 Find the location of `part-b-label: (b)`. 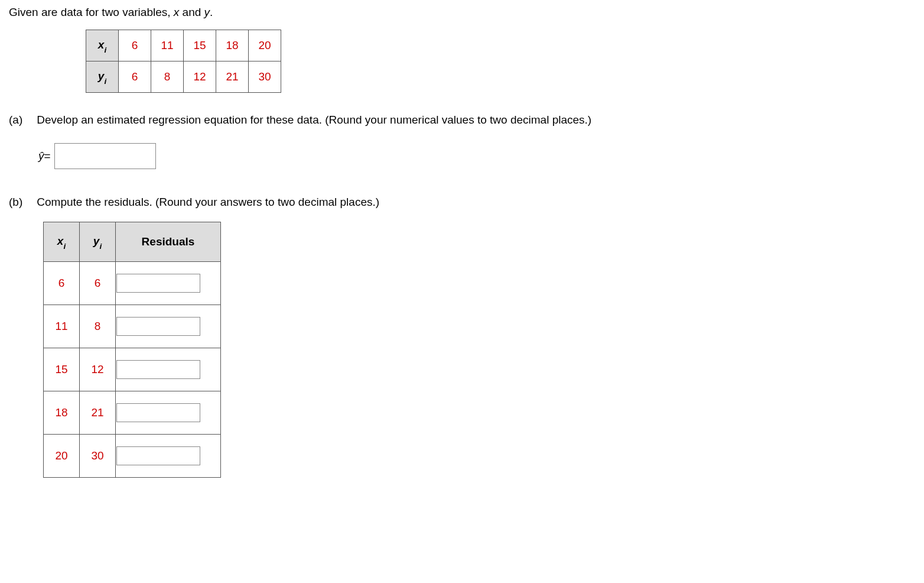

part-b-label: (b) is located at coordinates (21, 202).